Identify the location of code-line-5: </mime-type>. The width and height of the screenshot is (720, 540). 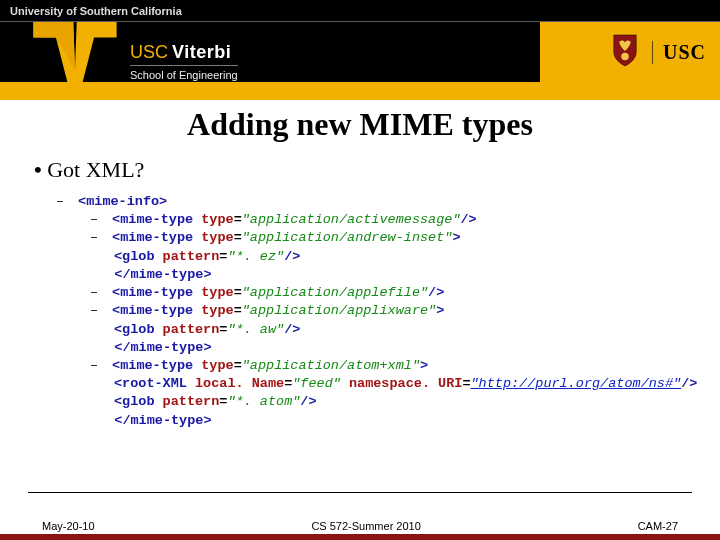
(374, 275).